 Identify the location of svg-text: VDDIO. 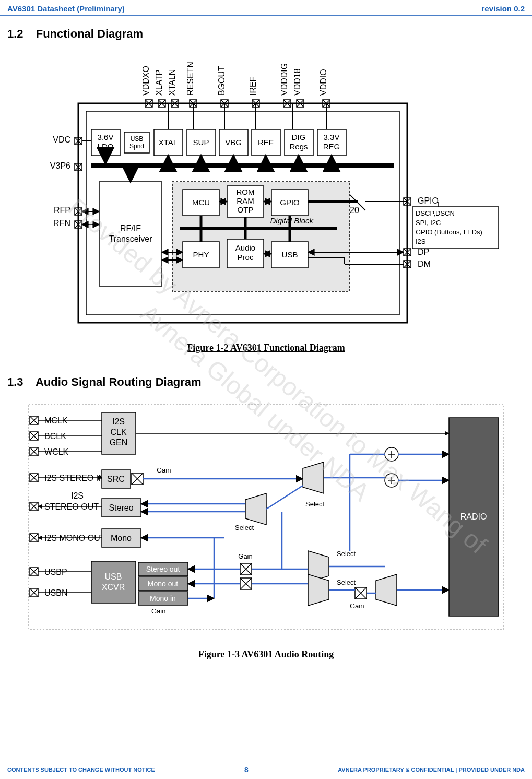
(324, 82).